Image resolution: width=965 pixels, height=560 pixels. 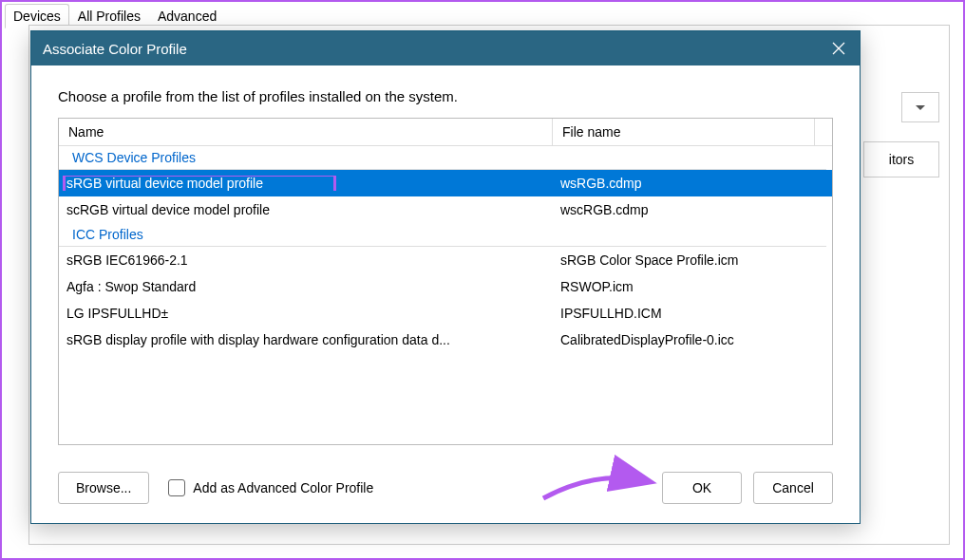 What do you see at coordinates (306, 183) in the screenshot?
I see `profile-name: sRGB virtual device model profile` at bounding box center [306, 183].